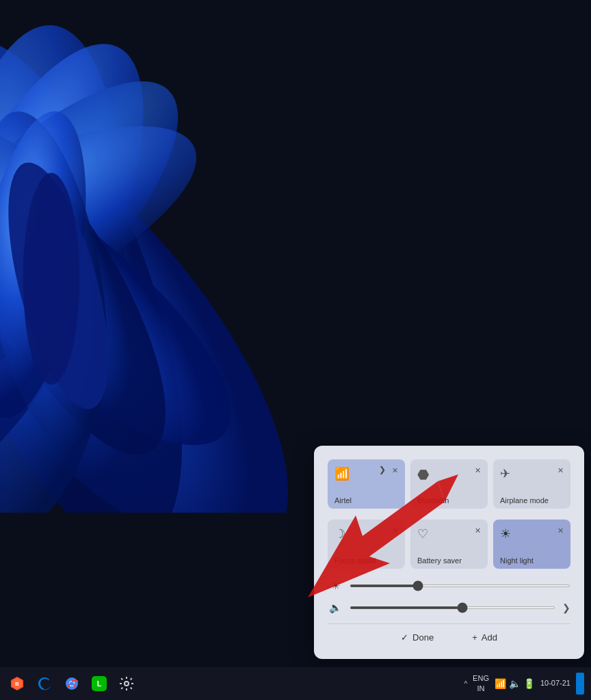 This screenshot has width=591, height=700. What do you see at coordinates (449, 500) in the screenshot?
I see `bluetooth-label: Bluetooth` at bounding box center [449, 500].